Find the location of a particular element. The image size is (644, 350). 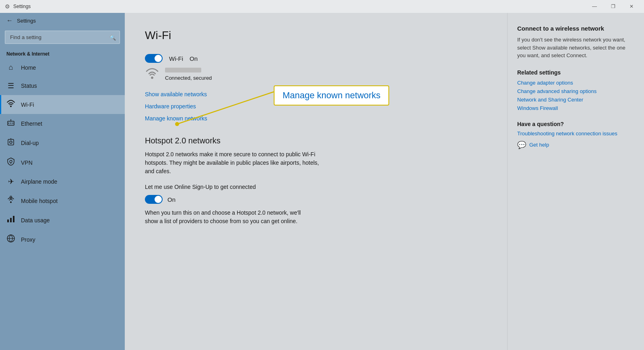

callout-box: Manage known networks is located at coordinates (332, 95).